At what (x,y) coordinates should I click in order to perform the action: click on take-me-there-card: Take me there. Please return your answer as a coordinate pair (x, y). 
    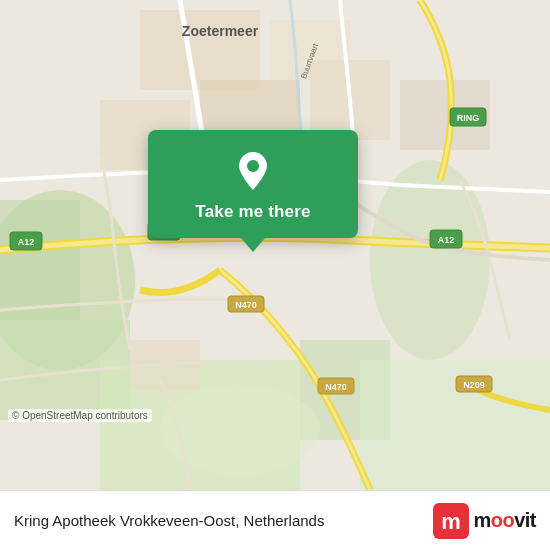
    Looking at the image, I should click on (253, 184).